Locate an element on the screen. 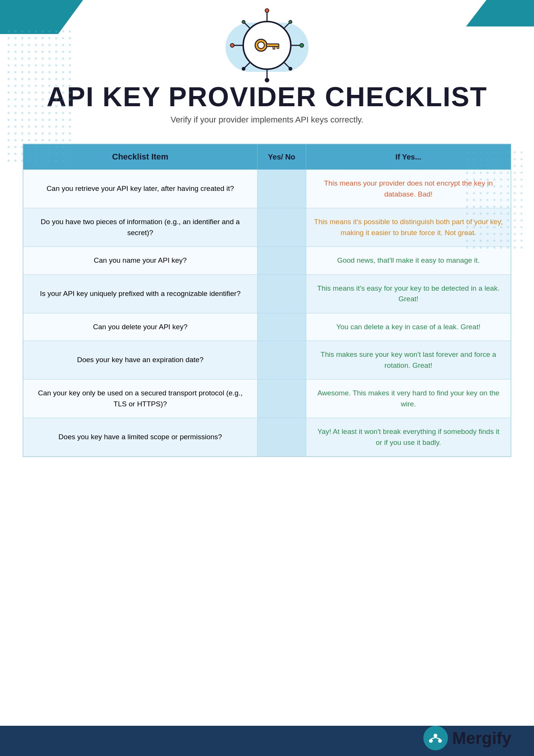 This screenshot has width=534, height=756. header-yes-no: Yes/ No is located at coordinates (282, 157).